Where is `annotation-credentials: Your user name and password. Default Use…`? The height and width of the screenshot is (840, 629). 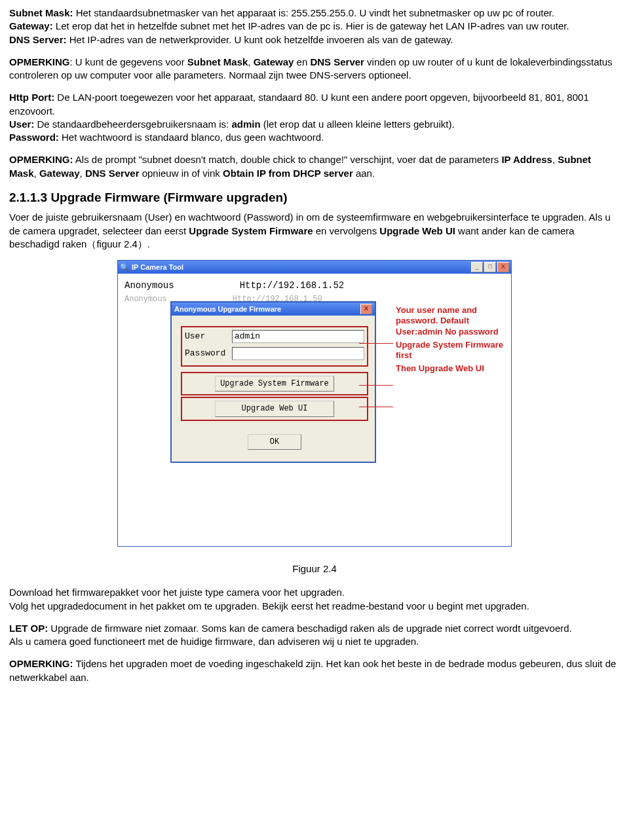
annotation-credentials: Your user name and password. Default Use… is located at coordinates (451, 321).